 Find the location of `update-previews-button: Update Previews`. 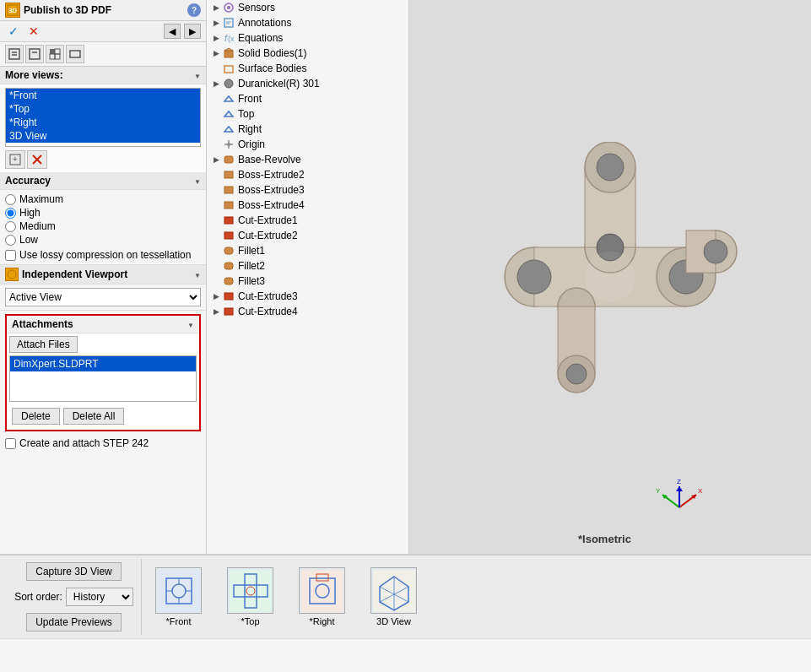

update-previews-button: Update Previews is located at coordinates (74, 622).